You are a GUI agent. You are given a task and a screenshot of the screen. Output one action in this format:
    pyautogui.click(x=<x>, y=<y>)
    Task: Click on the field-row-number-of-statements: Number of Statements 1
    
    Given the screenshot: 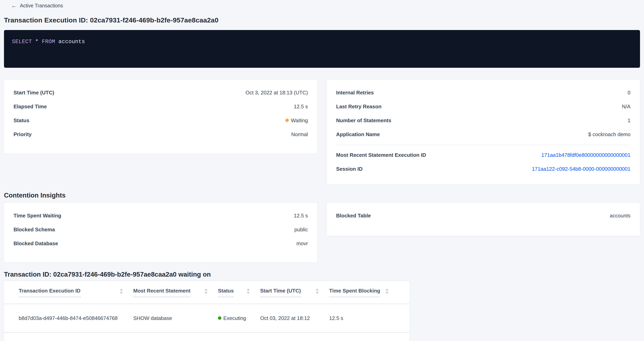 What is the action you would take?
    pyautogui.click(x=483, y=120)
    